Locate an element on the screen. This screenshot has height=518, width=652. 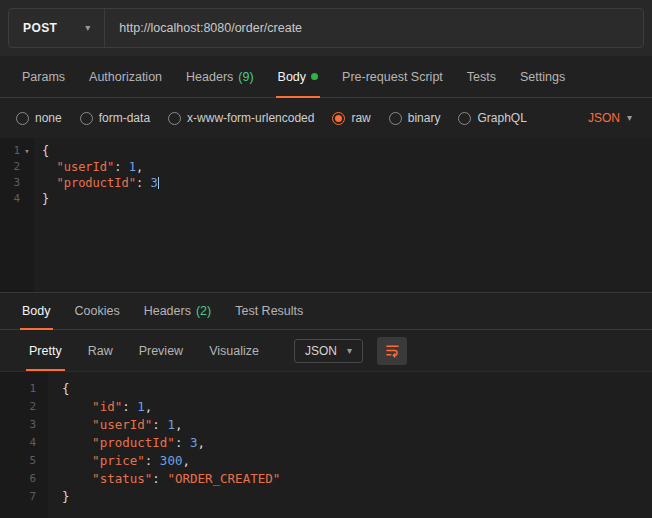
response-tab-headers: Headers(2) is located at coordinates (178, 311).